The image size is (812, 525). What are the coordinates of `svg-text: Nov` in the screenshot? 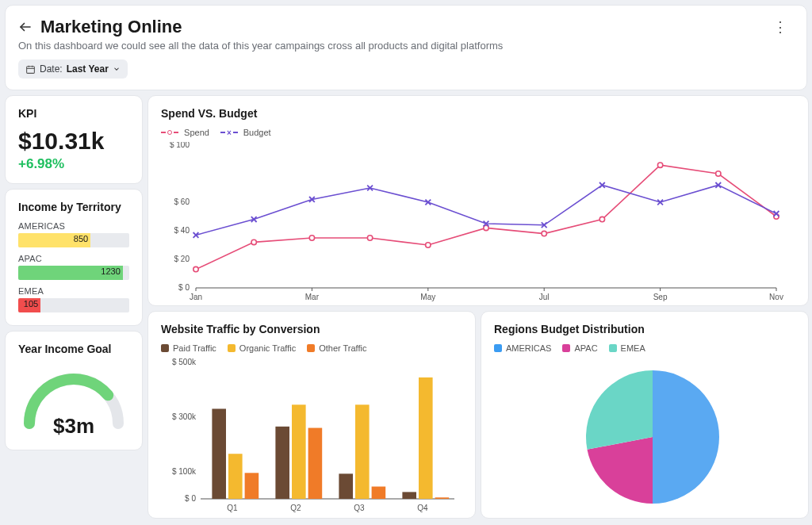 It's located at (776, 297).